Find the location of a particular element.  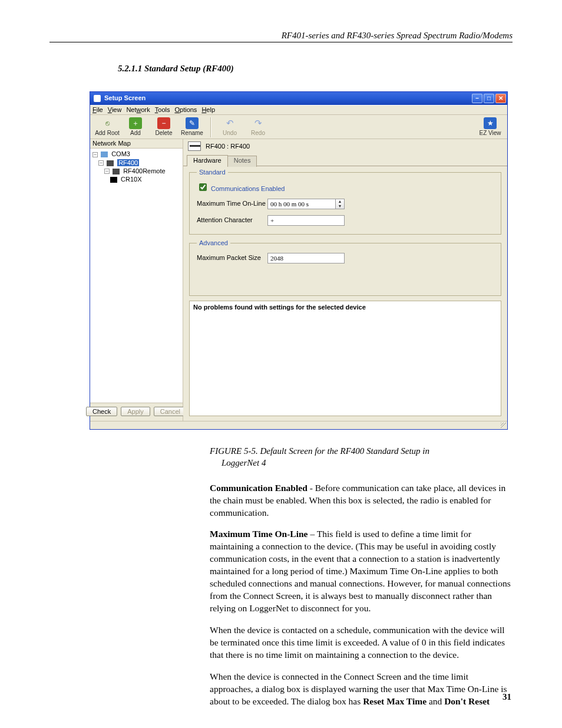

rename-label: Rename is located at coordinates (192, 133).